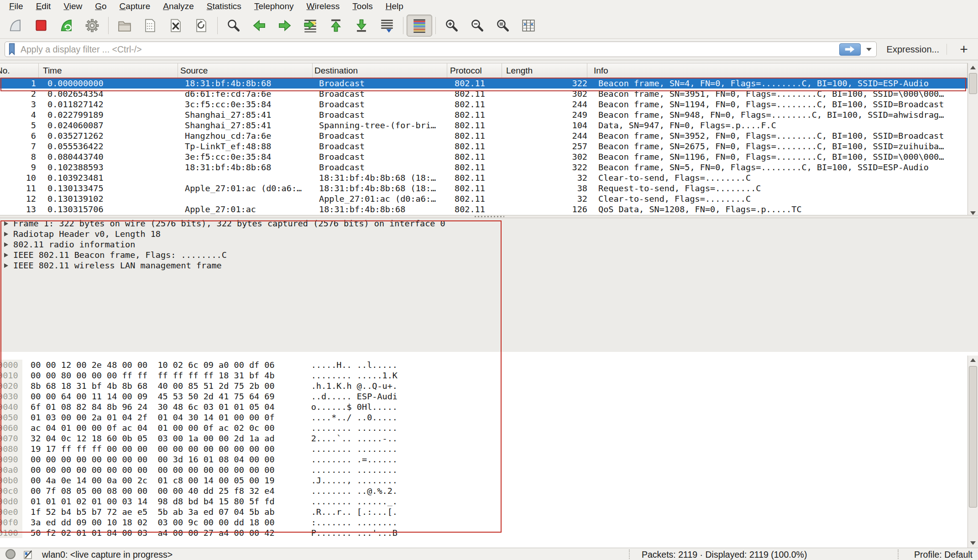  Describe the element at coordinates (489, 449) in the screenshot. I see `hex-row: 0080 19 17 ff ff ff 00 00 00 00 00 00 00…` at that location.